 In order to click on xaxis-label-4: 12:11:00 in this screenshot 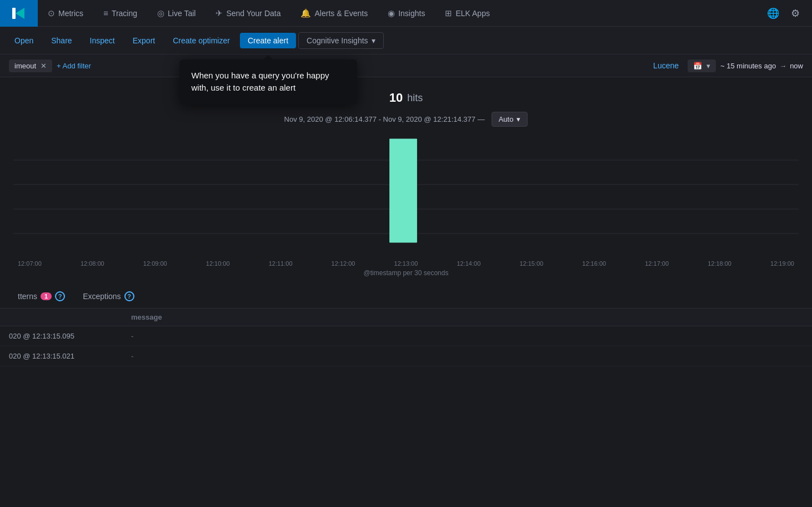, I will do `click(281, 264)`.